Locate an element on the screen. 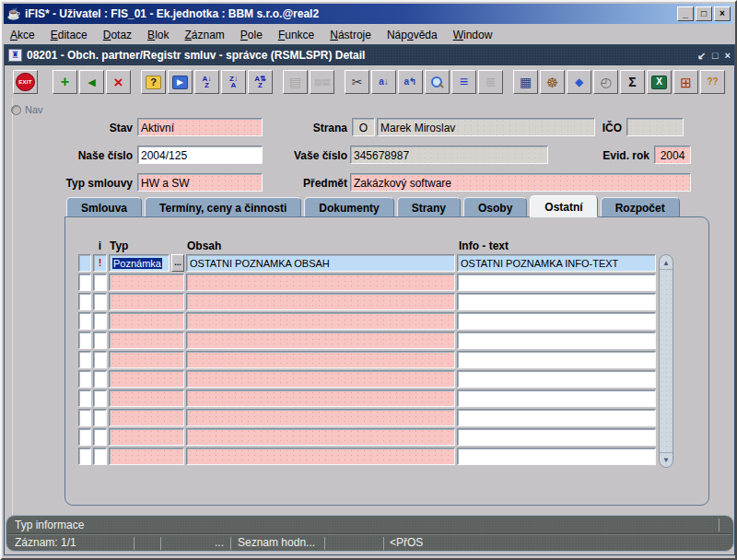 The height and width of the screenshot is (560, 737). row-info-field: OSTATNI POZNAMKA INFO-TEXT is located at coordinates (556, 263).